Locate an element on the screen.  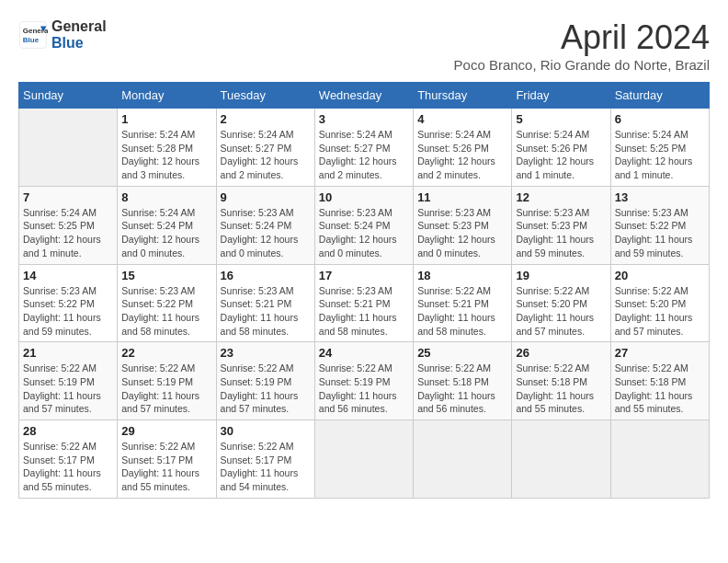
day-number: 13 is located at coordinates (660, 197).